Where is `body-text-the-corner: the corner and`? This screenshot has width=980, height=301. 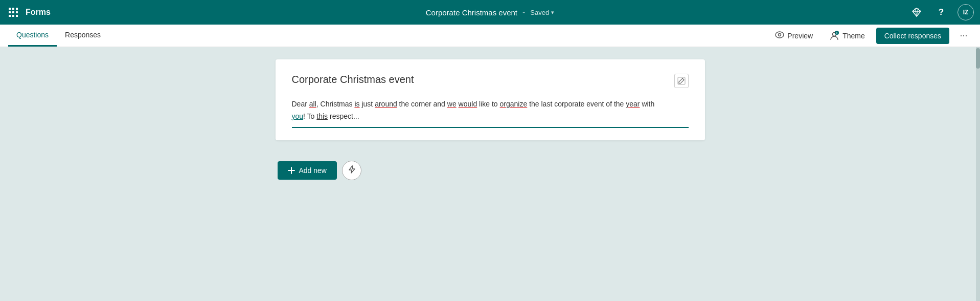
body-text-the-corner: the corner and is located at coordinates (422, 104).